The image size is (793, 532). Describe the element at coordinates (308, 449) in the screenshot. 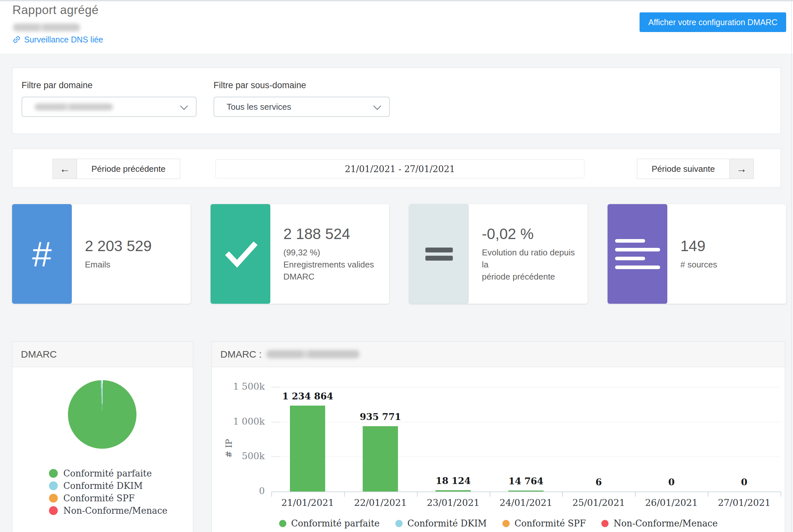

I see `bar` at that location.